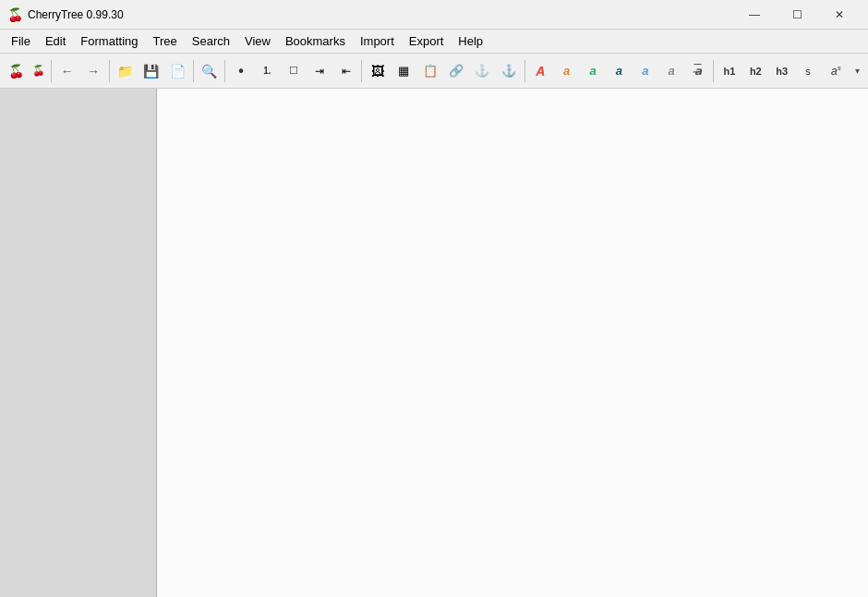 This screenshot has width=868, height=597. What do you see at coordinates (434, 71) in the screenshot?
I see `toolbar: 🍒 🍒 ← → 📁 💾 📄 🔍 • 1. ☐ ⇥ ⇤` at bounding box center [434, 71].